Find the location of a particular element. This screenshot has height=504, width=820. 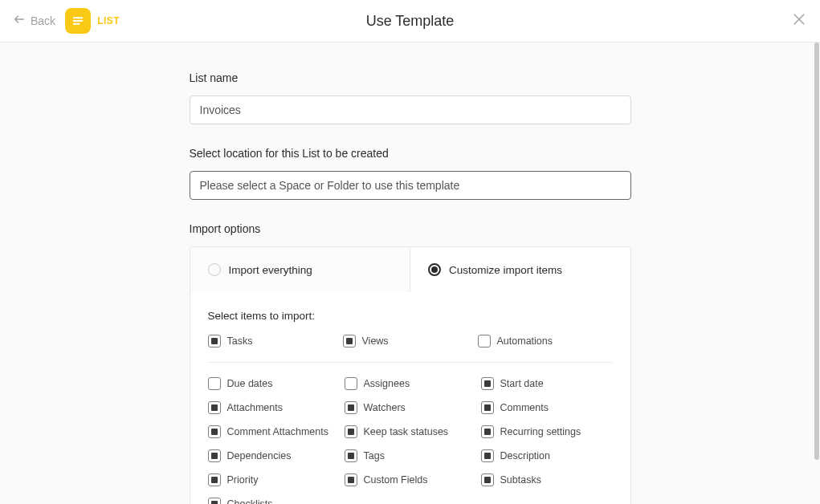

location-field: Select location for this List to be crea… is located at coordinates (410, 173).